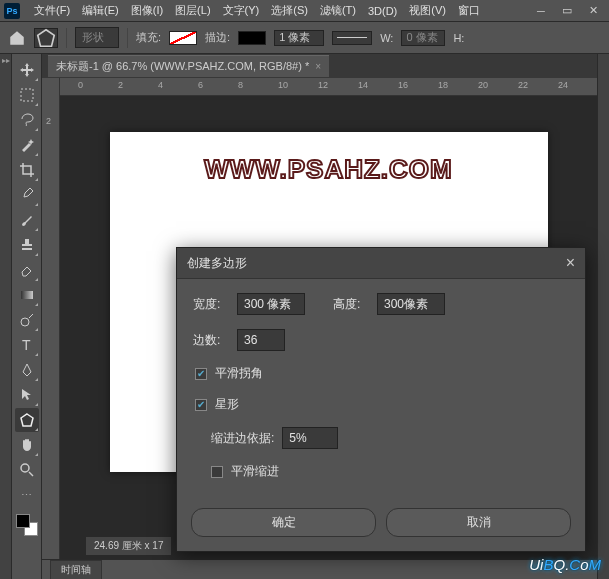 The width and height of the screenshot is (609, 579). I want to click on pen-tool, so click(27, 370).